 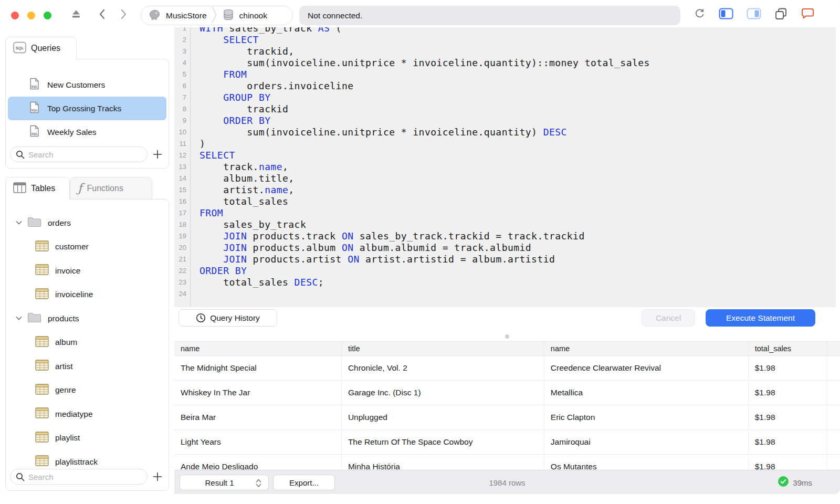 I want to click on queries-list: SQL New Customers SQL Top Grossing Track…, so click(x=87, y=102).